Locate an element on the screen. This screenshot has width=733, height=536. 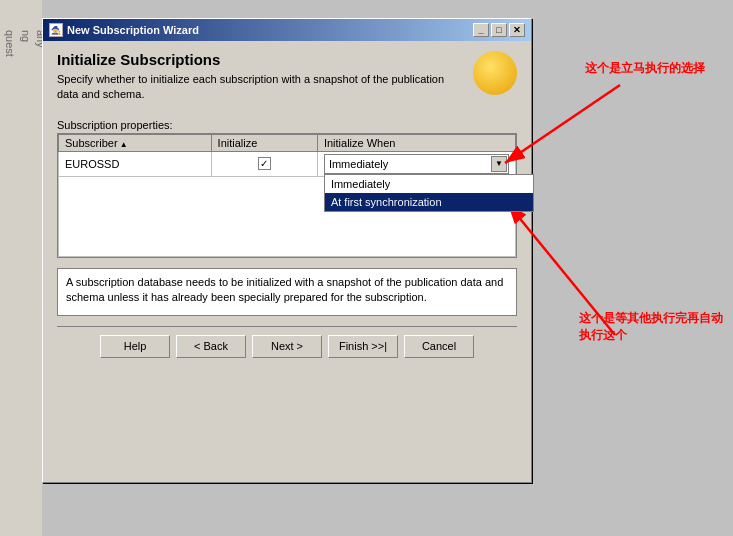
dropdown-option-at-first-sync: At first synchronization is located at coordinates (429, 202).